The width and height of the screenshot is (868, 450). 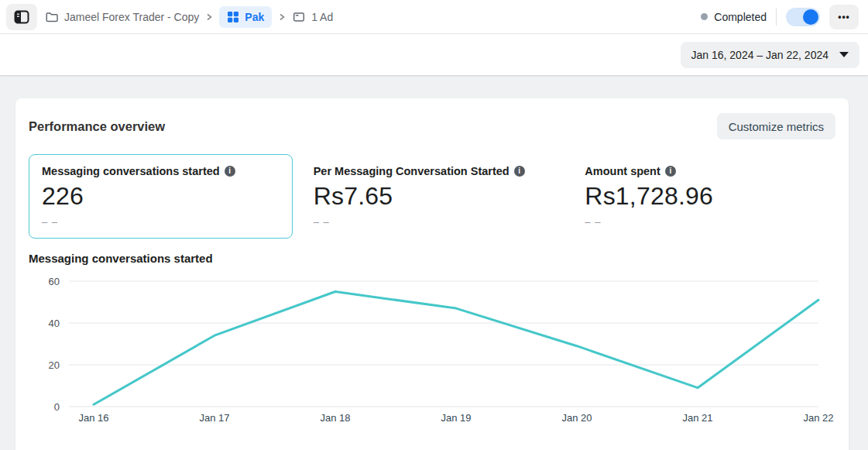 I want to click on svg-text: 20, so click(x=54, y=366).